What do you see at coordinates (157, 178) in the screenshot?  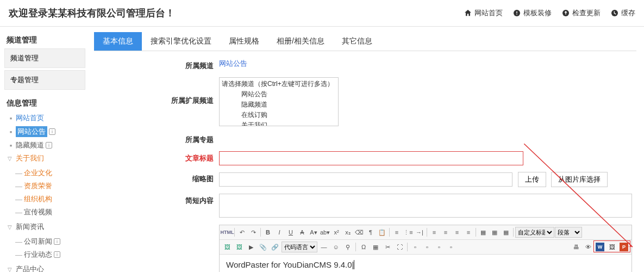 I see `thumb-label: 缩略图` at bounding box center [157, 178].